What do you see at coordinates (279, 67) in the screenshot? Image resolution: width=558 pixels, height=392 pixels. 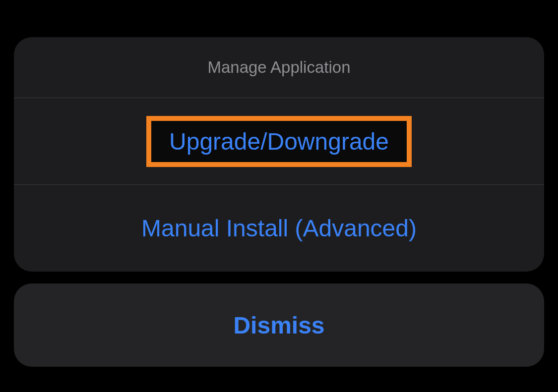 I see `sheet-title: Manage Application` at bounding box center [279, 67].